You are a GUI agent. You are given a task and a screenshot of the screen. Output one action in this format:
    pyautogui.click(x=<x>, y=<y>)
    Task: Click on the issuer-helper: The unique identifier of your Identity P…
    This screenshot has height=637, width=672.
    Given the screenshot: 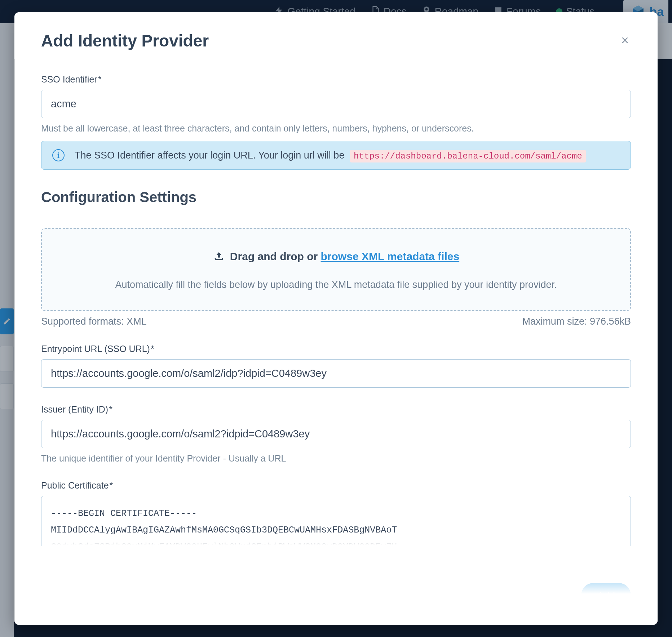 What is the action you would take?
    pyautogui.click(x=336, y=458)
    